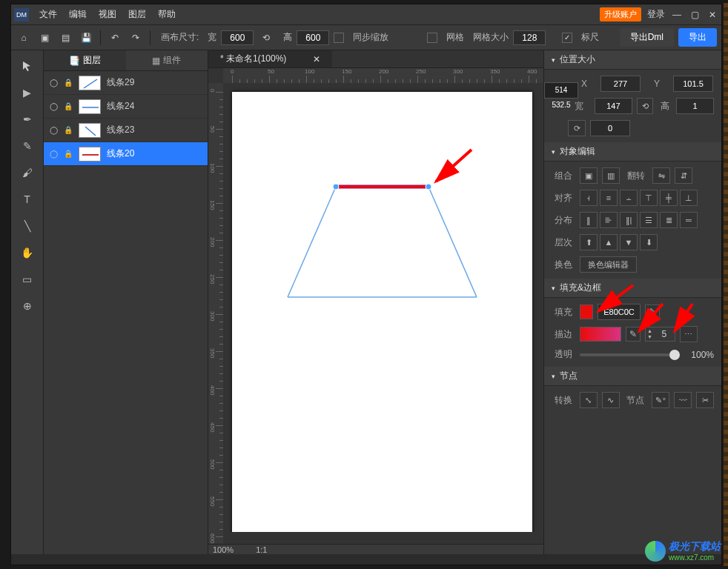 This screenshot has width=728, height=569. I want to click on align-top-icon: ⊤, so click(649, 198).